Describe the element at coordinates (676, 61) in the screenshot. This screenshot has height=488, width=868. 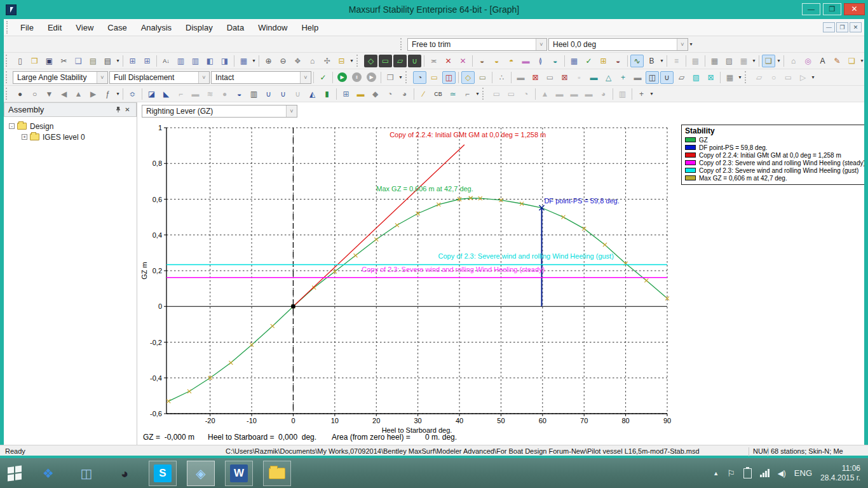
I see `dimensions-icon: ≡` at that location.